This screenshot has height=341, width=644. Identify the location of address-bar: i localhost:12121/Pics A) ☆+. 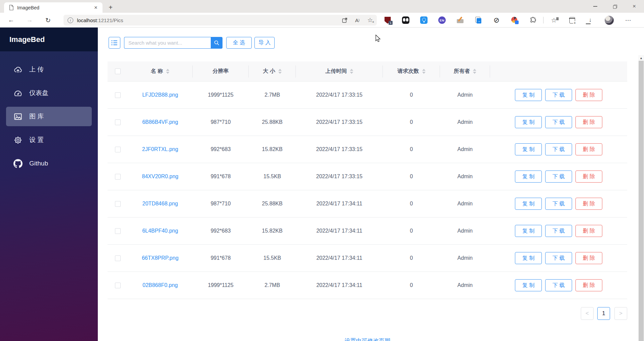
(220, 20).